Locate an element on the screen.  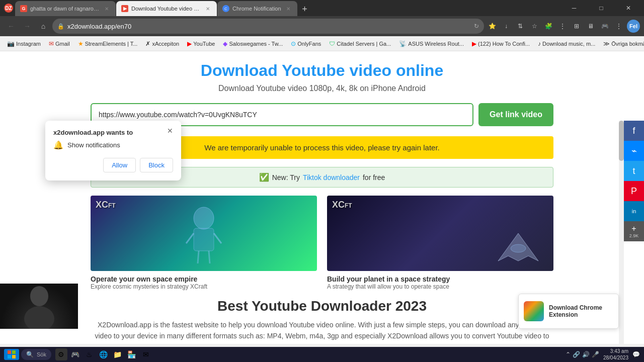
twitter-share-button: t is located at coordinates (634, 171).